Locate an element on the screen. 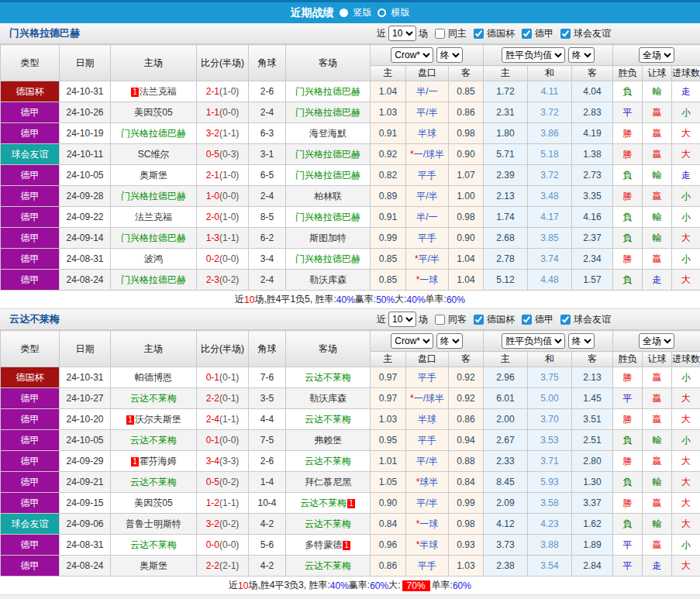 The image size is (700, 599). avg-home-value: 1.80 is located at coordinates (505, 133).